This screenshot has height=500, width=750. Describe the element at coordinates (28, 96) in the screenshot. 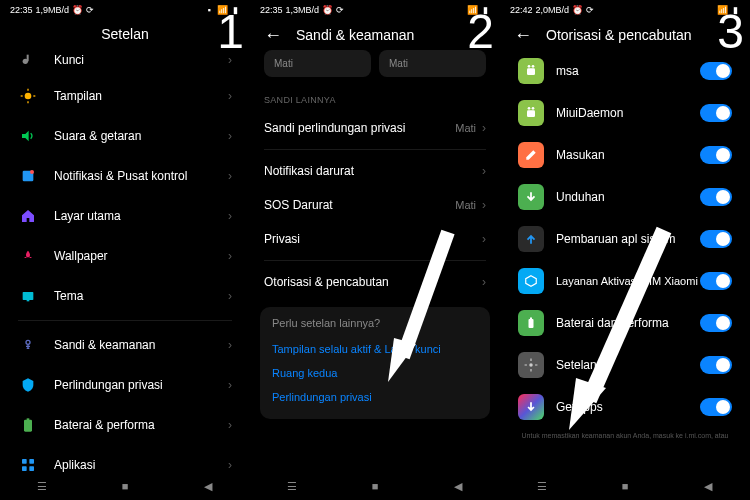

I see `sun-icon` at that location.